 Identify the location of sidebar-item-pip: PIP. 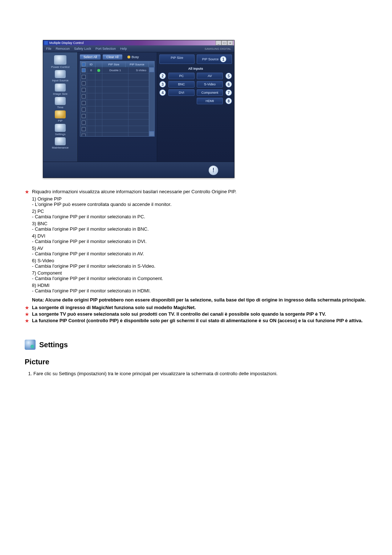
(60, 116).